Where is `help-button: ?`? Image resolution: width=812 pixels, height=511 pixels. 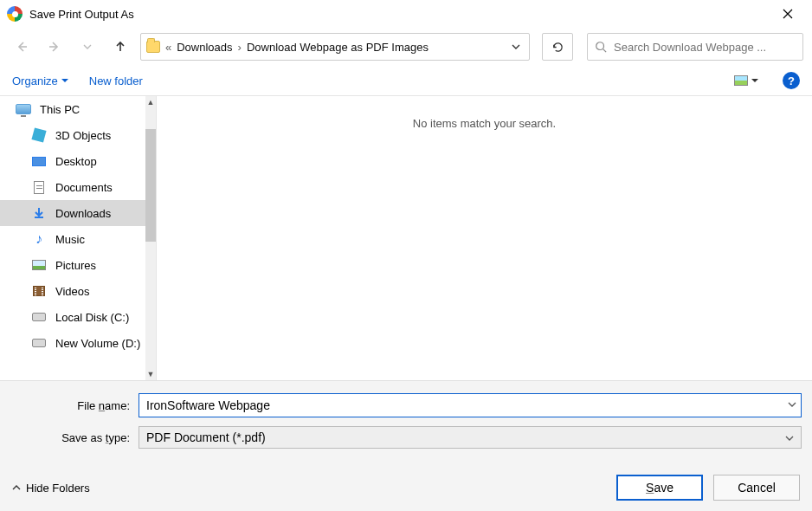
help-button: ? is located at coordinates (791, 81).